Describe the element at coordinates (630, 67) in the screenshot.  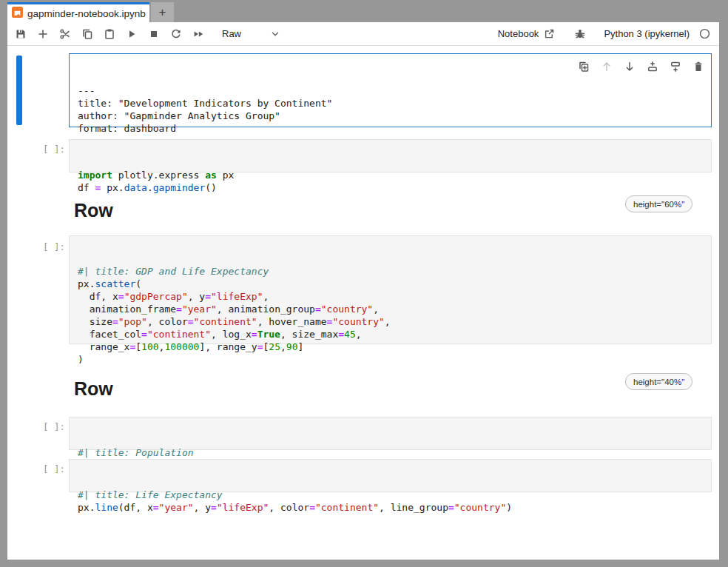
I see `move-down-icon` at that location.